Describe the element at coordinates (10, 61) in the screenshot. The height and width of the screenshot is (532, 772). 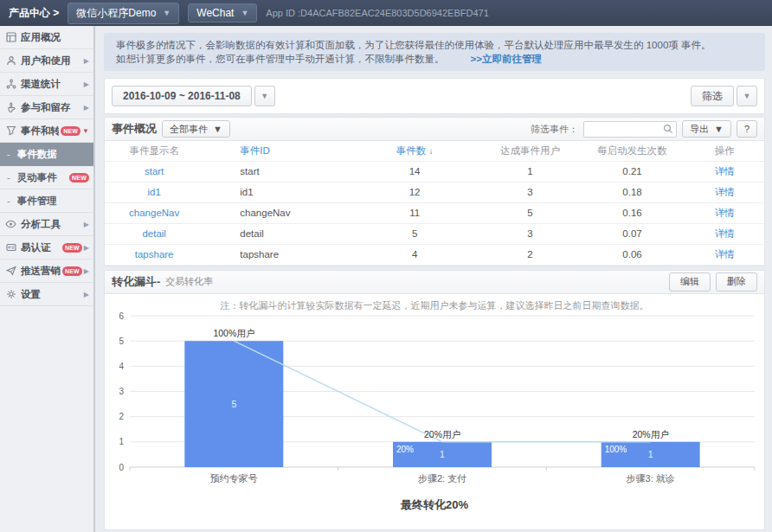
I see `users-icon` at that location.